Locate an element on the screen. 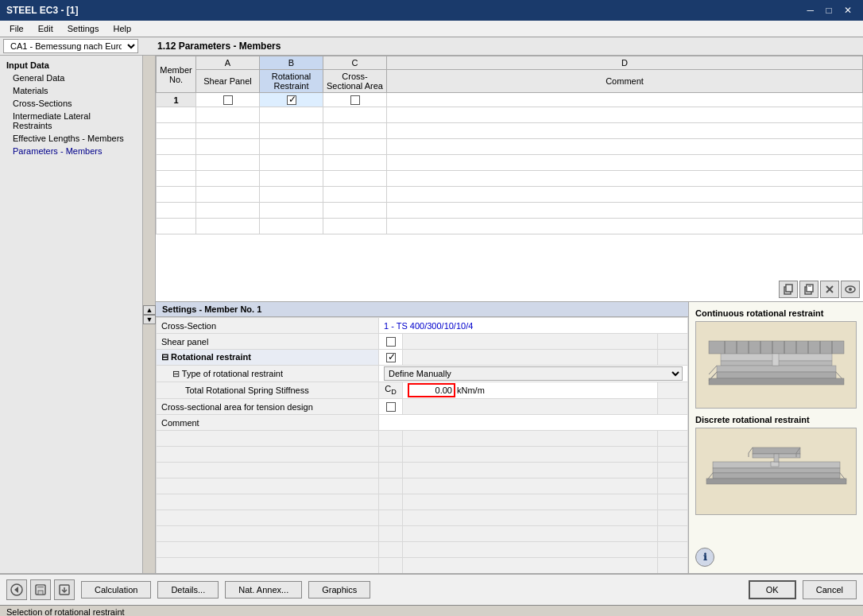 This screenshot has height=616, width=863. table-toolbar is located at coordinates (819, 289).